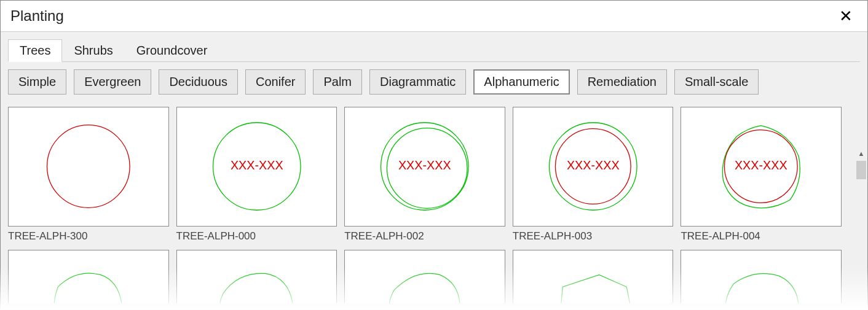 This screenshot has height=310, width=868. Describe the element at coordinates (761, 174) in the screenshot. I see `gallery-item-tree-alph-004: XXX-XXX TREE-ALPH-004` at that location.